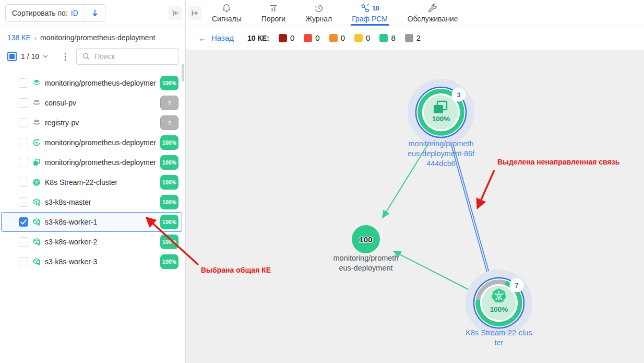  What do you see at coordinates (92, 202) in the screenshot?
I see `list-item: s3-k8s-master 100%` at bounding box center [92, 202].